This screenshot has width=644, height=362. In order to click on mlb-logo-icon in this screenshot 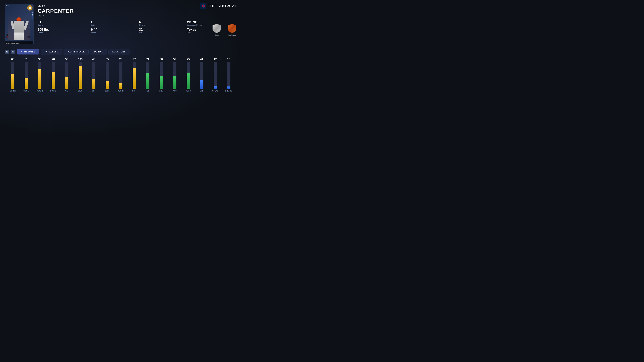, I will do `click(204, 6)`.